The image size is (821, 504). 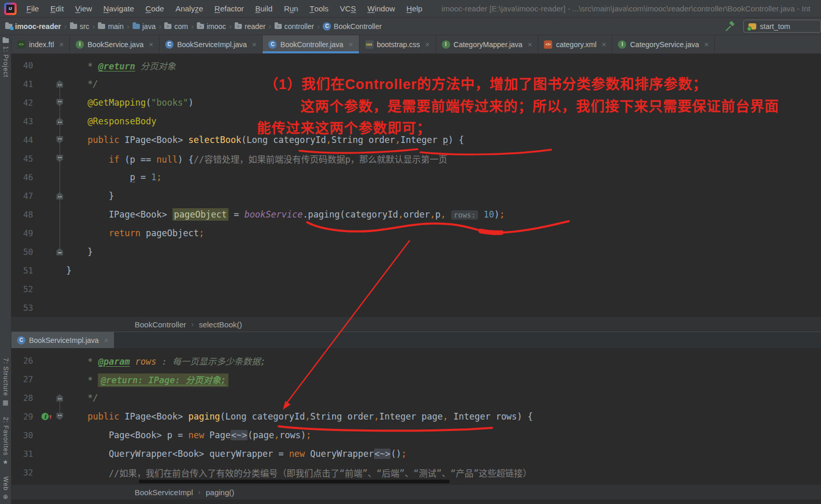 What do you see at coordinates (416, 214) in the screenshot?
I see `code-line: 48 IPage<Book> pageObject = bookService.…` at bounding box center [416, 214].